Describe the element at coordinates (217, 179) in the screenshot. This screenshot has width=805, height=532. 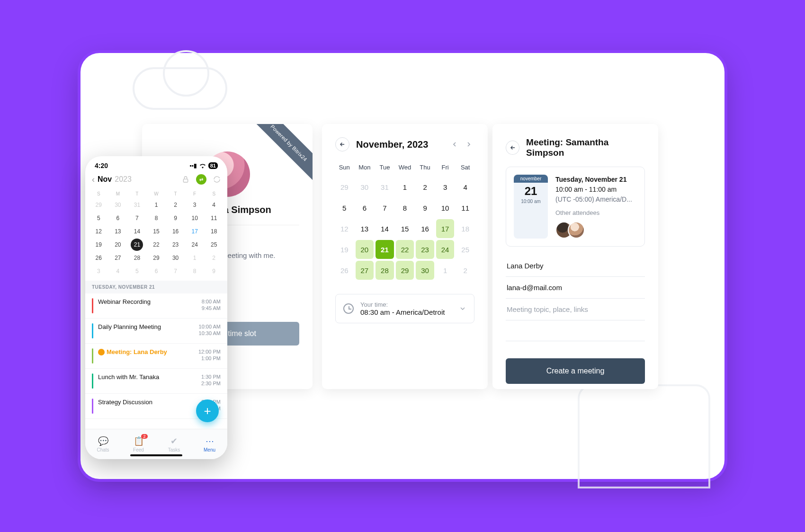
I see `refresh-icon` at that location.